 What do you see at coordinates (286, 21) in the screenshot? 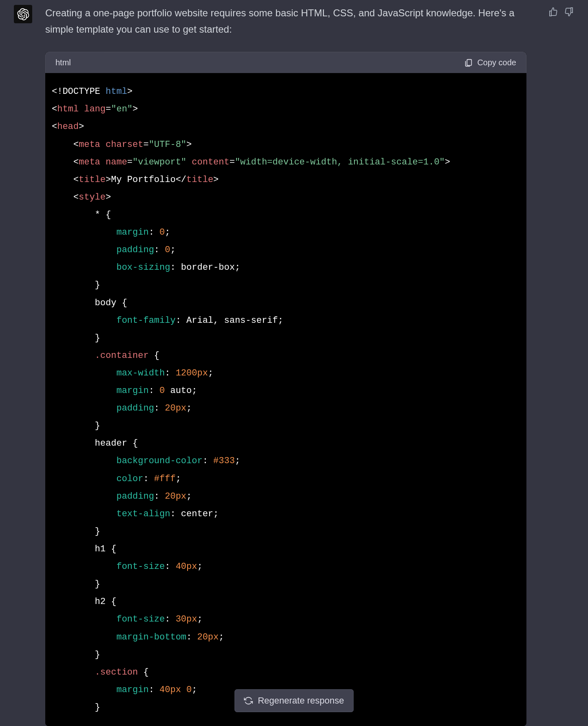
I see `intro-text: Creating a one-page portfolio website re…` at bounding box center [286, 21].